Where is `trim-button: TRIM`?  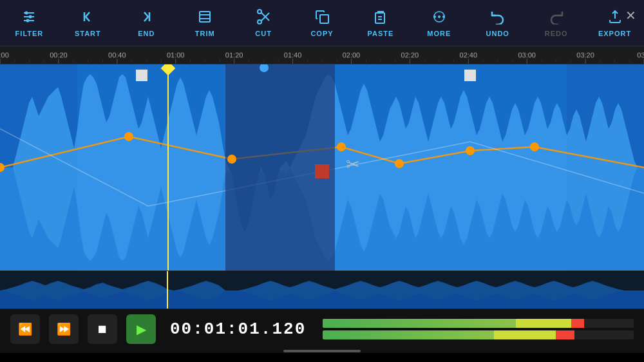
trim-button: TRIM is located at coordinates (205, 23).